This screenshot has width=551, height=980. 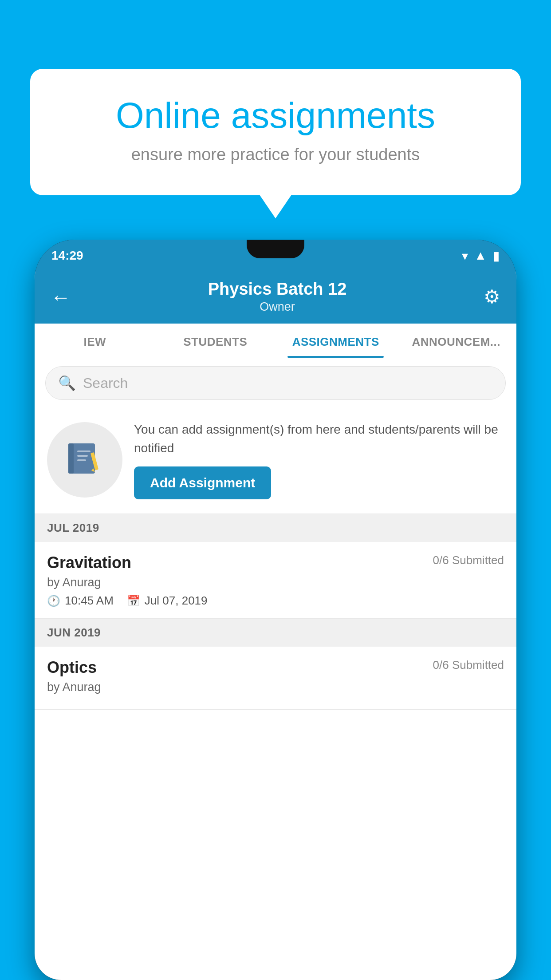 What do you see at coordinates (276, 563) in the screenshot?
I see `assignment-top-row: Gravitation 0/6 Submitted` at bounding box center [276, 563].